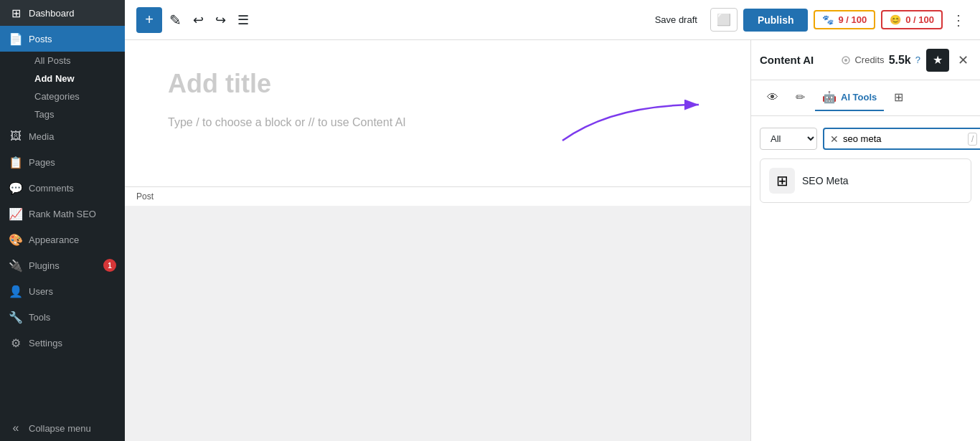 Image resolution: width=980 pixels, height=441 pixels. Describe the element at coordinates (243, 20) in the screenshot. I see `list-view-button: ☰` at that location.